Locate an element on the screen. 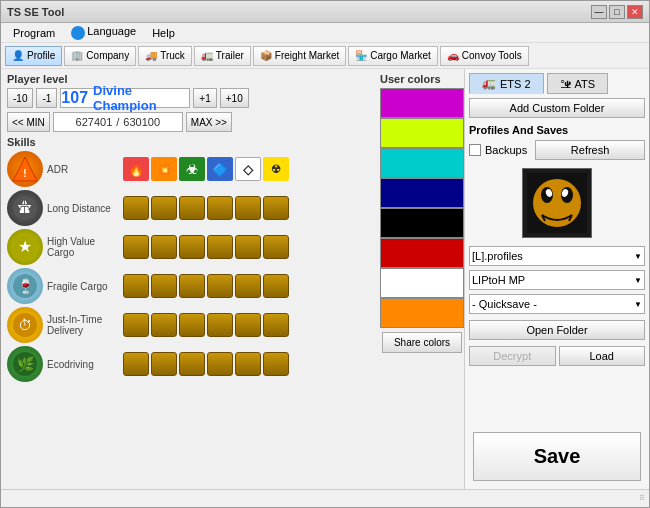 The height and width of the screenshot is (508, 650). refresh-button: Refresh is located at coordinates (590, 150).